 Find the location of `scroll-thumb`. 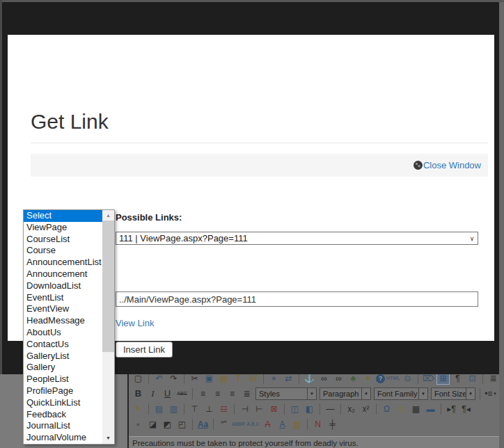

scroll-thumb is located at coordinates (109, 287).